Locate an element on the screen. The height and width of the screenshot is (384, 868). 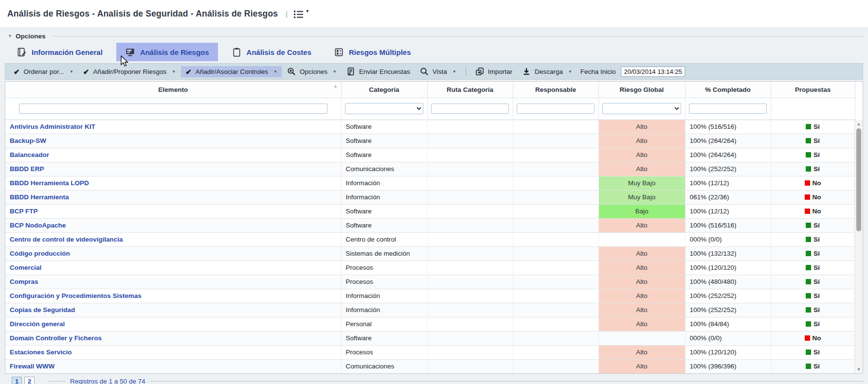
cell-completado: 100% (252/252) is located at coordinates (728, 296).